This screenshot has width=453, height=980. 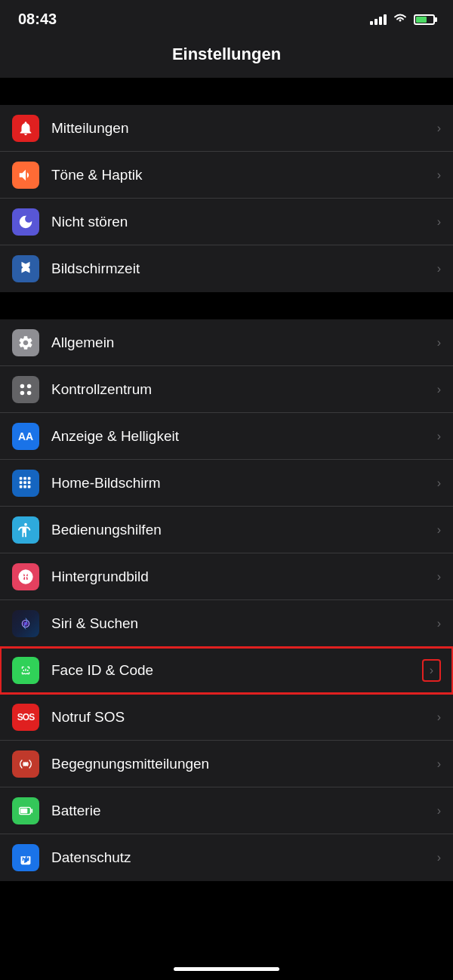 I want to click on begegnung-chevron: ›, so click(x=439, y=764).